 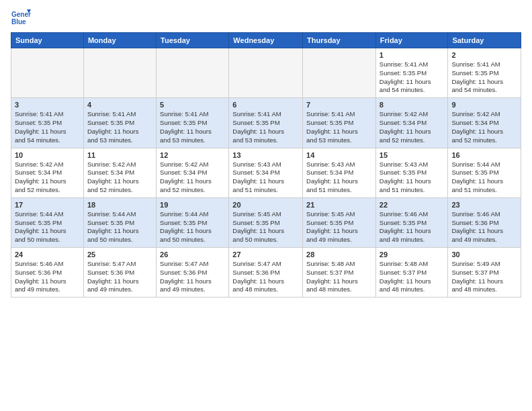 What do you see at coordinates (412, 105) in the screenshot?
I see `day-number: 8` at bounding box center [412, 105].